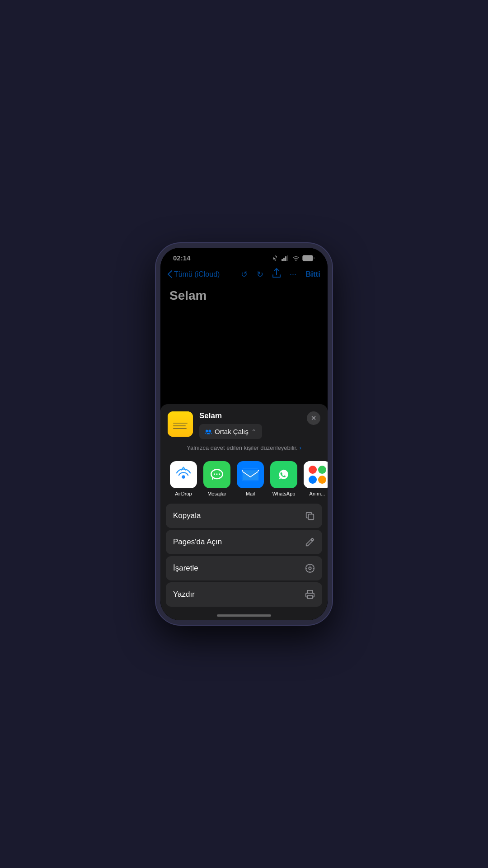 Image resolution: width=488 pixels, height=868 pixels. I want to click on share-subtitle: Yalnızca davet edilen kişiler düzenleyeb…, so click(244, 451).